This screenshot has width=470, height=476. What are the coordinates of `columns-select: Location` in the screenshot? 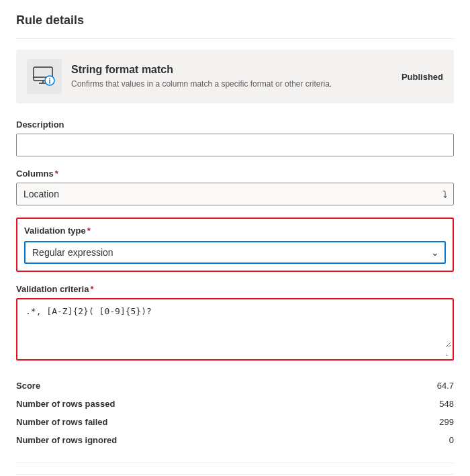 It's located at (235, 194).